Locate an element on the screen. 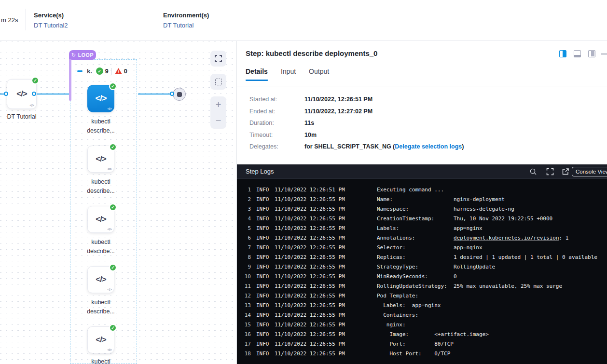  service-link: DT Tutorial2 is located at coordinates (51, 25).